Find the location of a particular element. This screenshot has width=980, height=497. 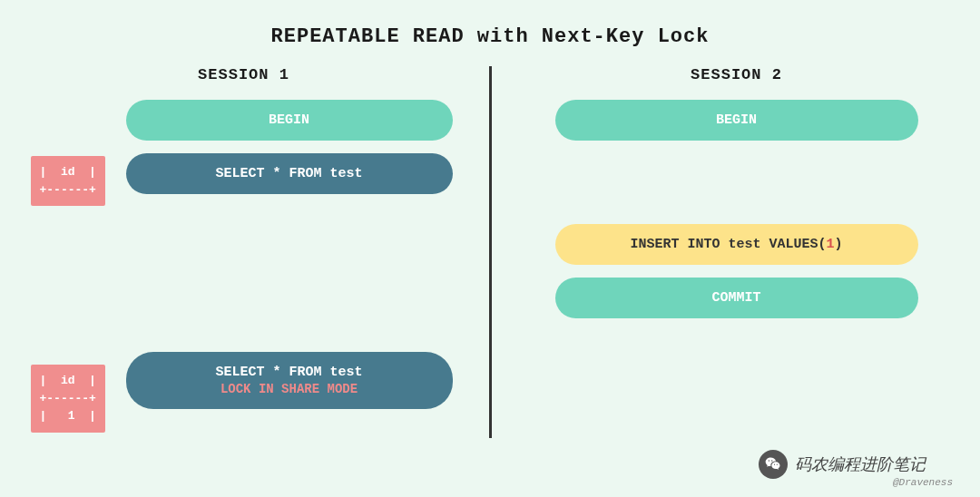

diagram-title: REPEATABLE READ with Next-Key Lock is located at coordinates (490, 33).